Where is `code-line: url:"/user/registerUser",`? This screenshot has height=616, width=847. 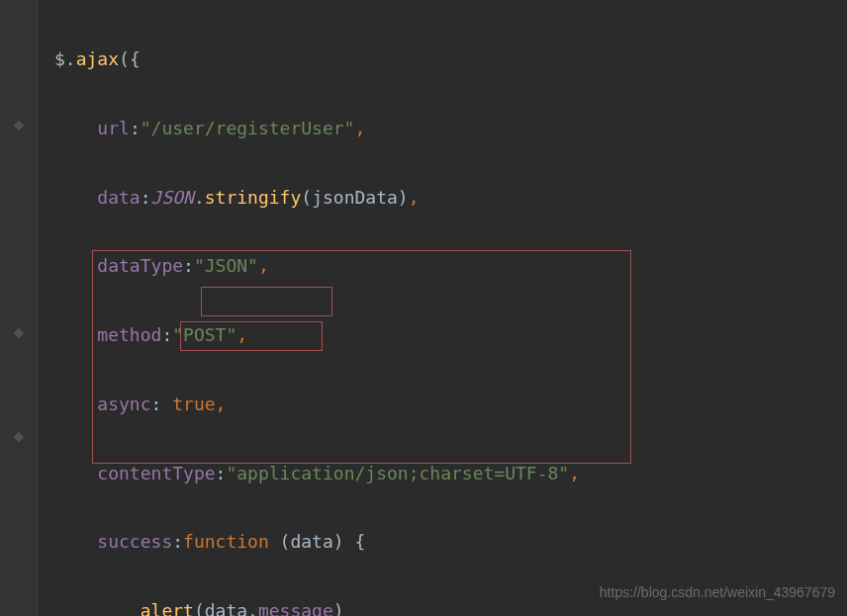
code-line: url:"/user/registerUser", is located at coordinates (317, 129).